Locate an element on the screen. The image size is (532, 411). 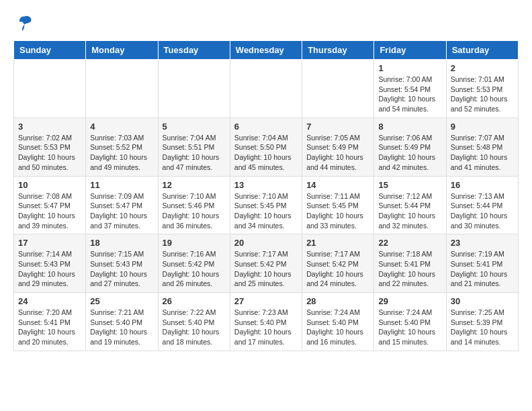
day-number: 17 is located at coordinates (50, 243).